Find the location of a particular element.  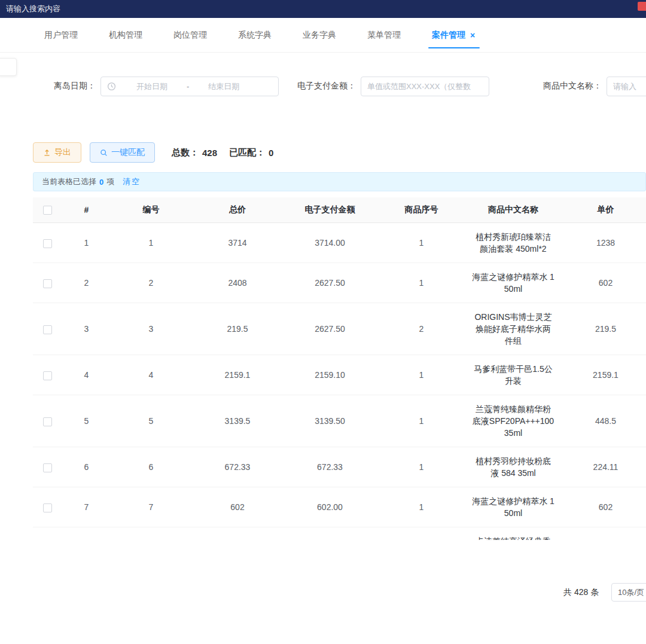

tab-机构管理: 机构管理 is located at coordinates (126, 35).